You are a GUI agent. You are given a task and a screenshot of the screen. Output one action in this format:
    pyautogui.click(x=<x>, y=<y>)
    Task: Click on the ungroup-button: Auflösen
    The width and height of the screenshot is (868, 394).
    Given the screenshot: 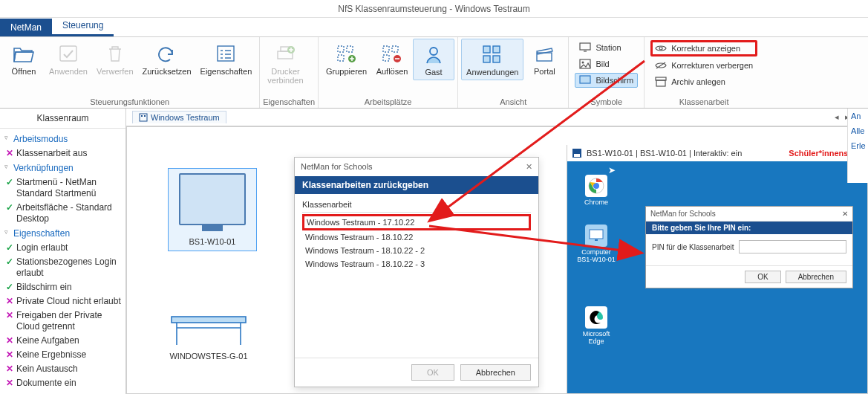 What is the action you would take?
    pyautogui.click(x=392, y=59)
    